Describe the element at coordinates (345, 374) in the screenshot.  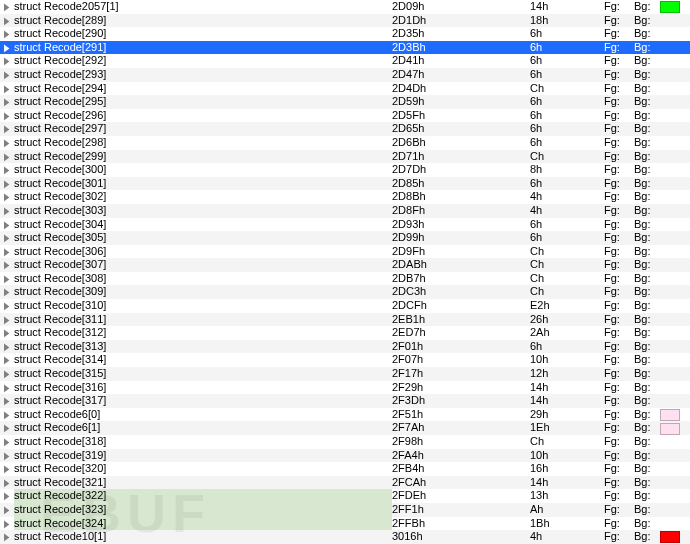
I see `table-row: ▶struct Recode[315]2F17h12hFg:Bg:` at that location.